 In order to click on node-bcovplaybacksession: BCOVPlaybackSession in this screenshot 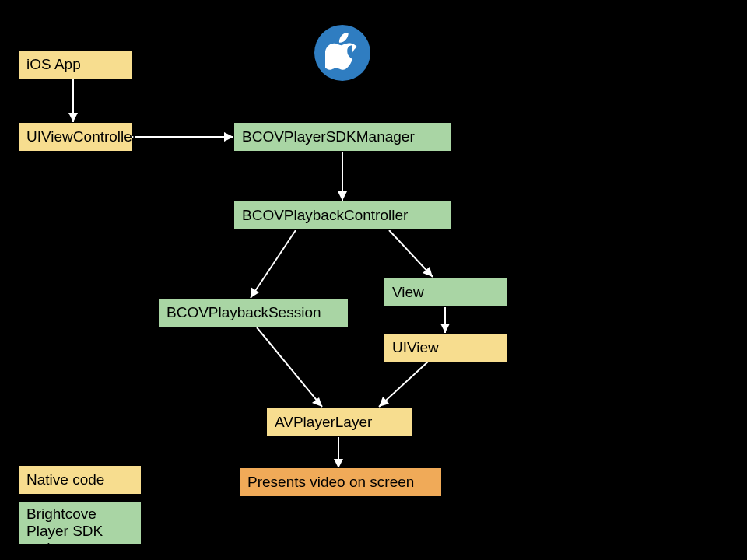, I will do `click(254, 313)`.